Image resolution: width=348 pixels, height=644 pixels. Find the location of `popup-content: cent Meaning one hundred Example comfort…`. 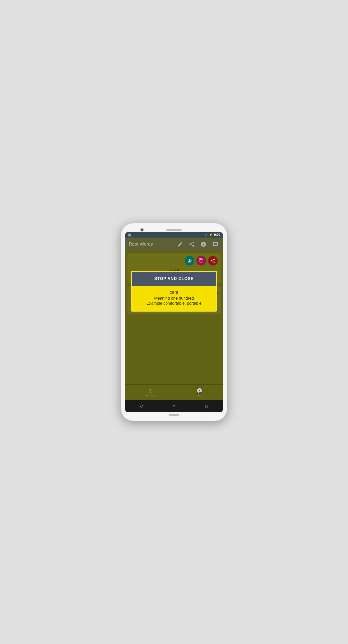

popup-content: cent Meaning one hundred Example comfort… is located at coordinates (174, 298).